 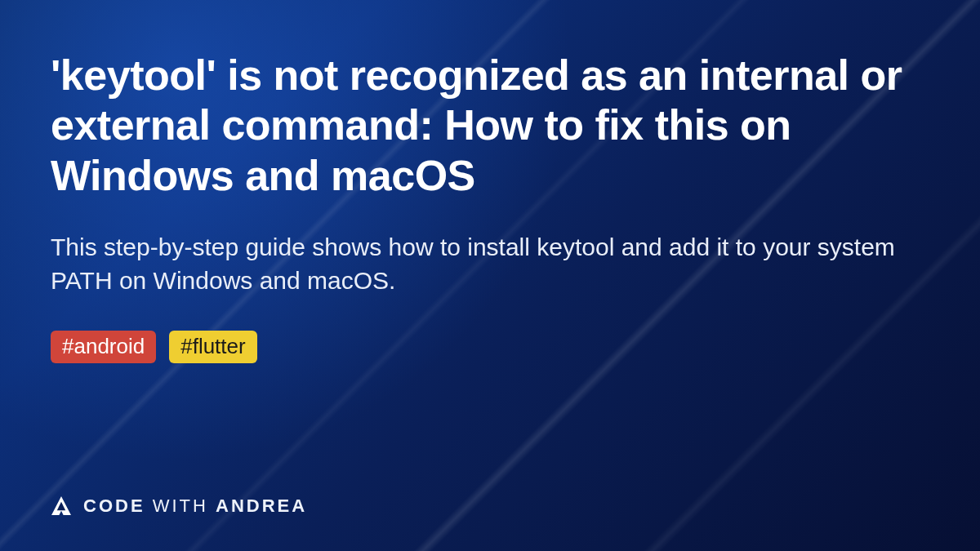 What do you see at coordinates (213, 347) in the screenshot?
I see `tag-flutter: #flutter` at bounding box center [213, 347].